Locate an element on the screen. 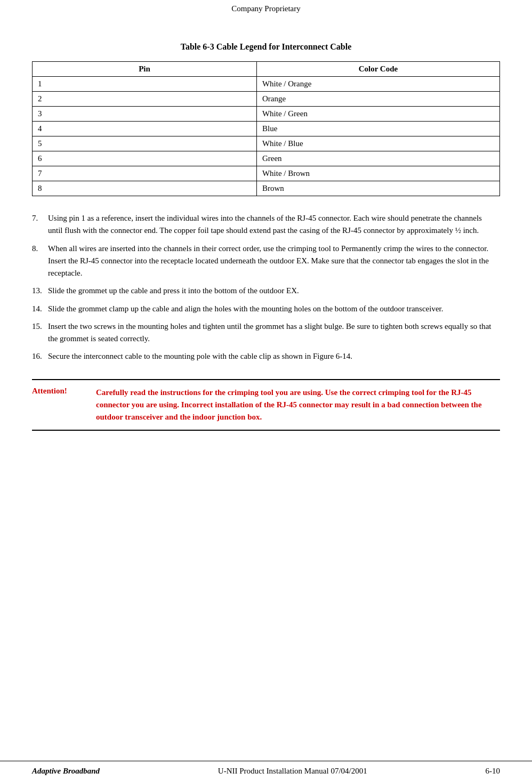 This screenshot has height=781, width=532. cell-pin: 8 is located at coordinates (145, 189).